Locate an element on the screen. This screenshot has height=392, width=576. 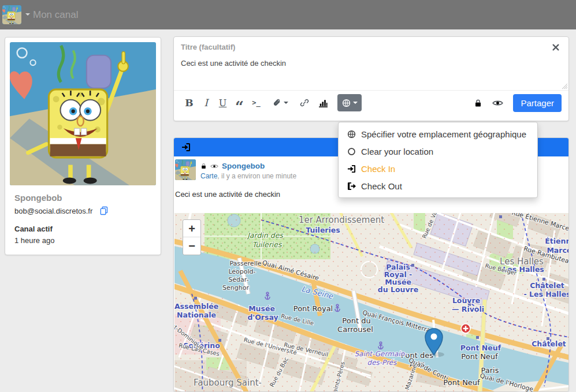
map-label: Assemblée is located at coordinates (196, 306).